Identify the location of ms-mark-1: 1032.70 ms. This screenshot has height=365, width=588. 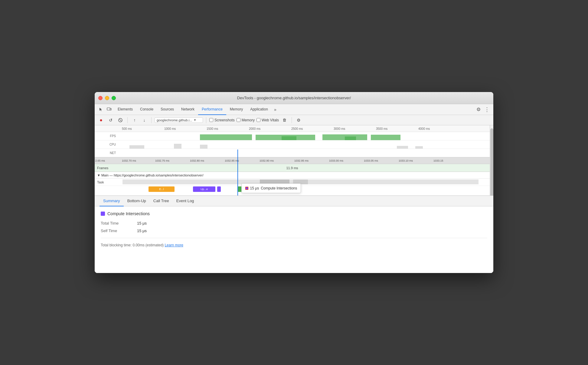
(129, 161).